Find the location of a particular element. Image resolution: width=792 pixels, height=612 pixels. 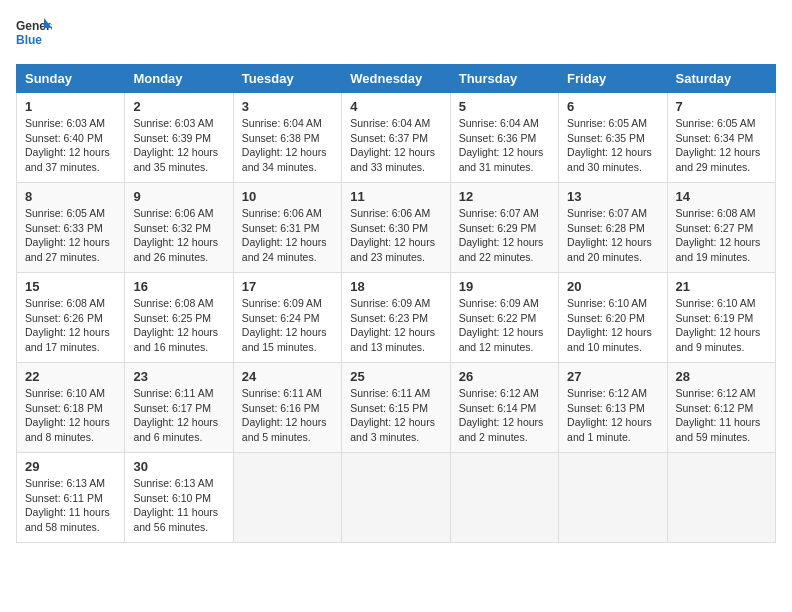

svg-text: Blue is located at coordinates (29, 40).